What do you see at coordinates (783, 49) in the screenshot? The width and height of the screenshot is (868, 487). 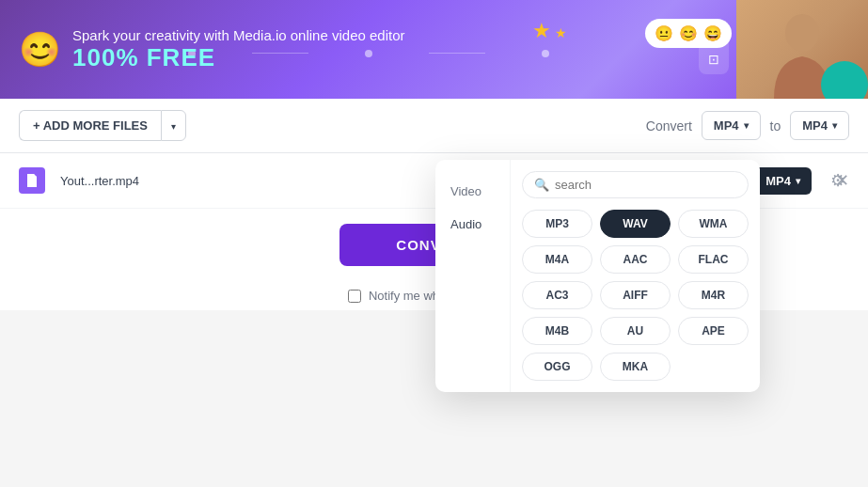 I see `banner-right: 😐 😊 😄 ✂ ⊡` at bounding box center [783, 49].